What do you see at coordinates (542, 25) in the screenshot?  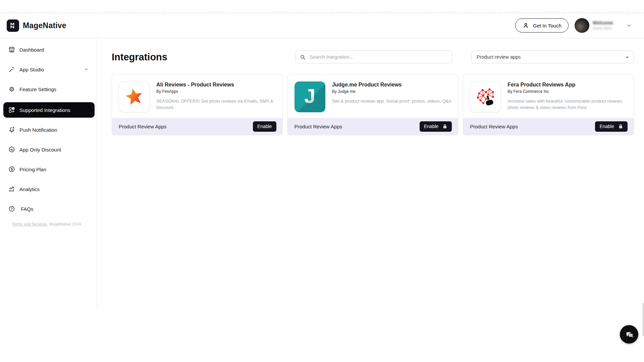 I see `get-in-touch-button: Get In Touch` at bounding box center [542, 25].